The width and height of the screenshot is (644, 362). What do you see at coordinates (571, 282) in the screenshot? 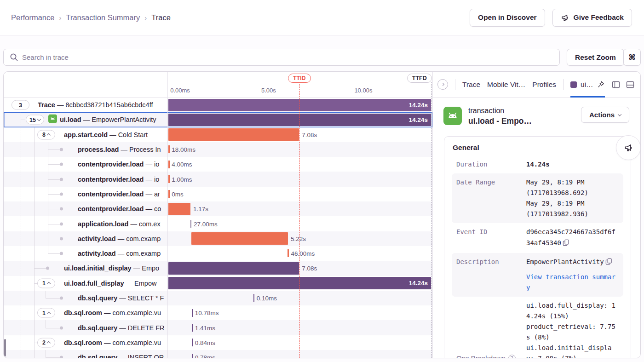
I see `view-transaction-summary-link: View transaction summary` at bounding box center [571, 282].